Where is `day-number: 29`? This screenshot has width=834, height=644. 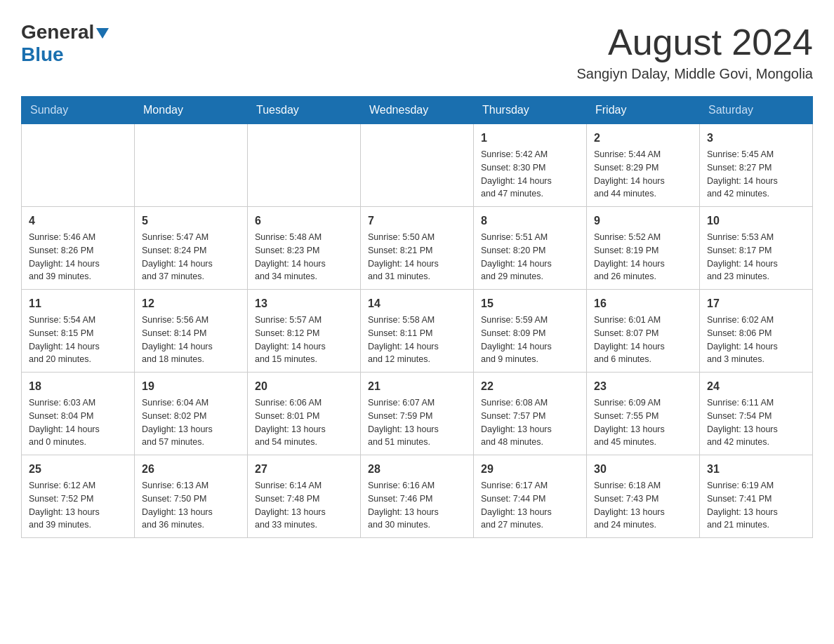 day-number: 29 is located at coordinates (530, 469).